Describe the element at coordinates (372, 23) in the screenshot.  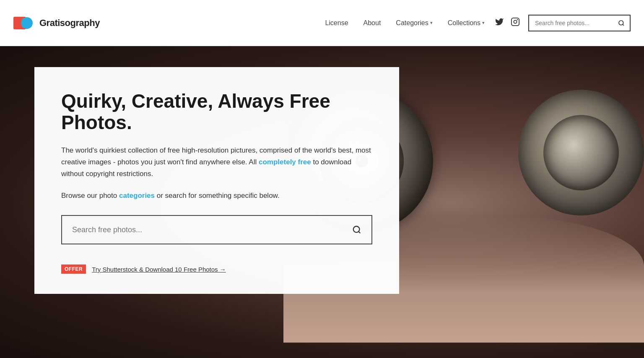
I see `nav-about: About` at that location.